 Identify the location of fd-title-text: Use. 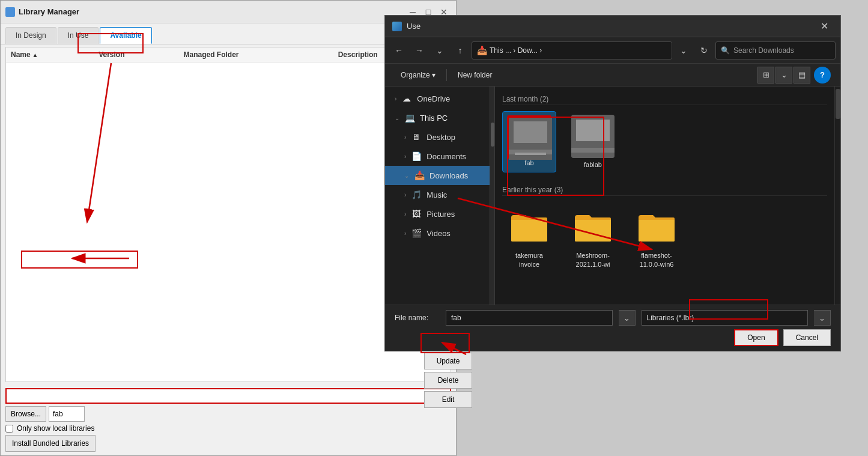
(413, 26).